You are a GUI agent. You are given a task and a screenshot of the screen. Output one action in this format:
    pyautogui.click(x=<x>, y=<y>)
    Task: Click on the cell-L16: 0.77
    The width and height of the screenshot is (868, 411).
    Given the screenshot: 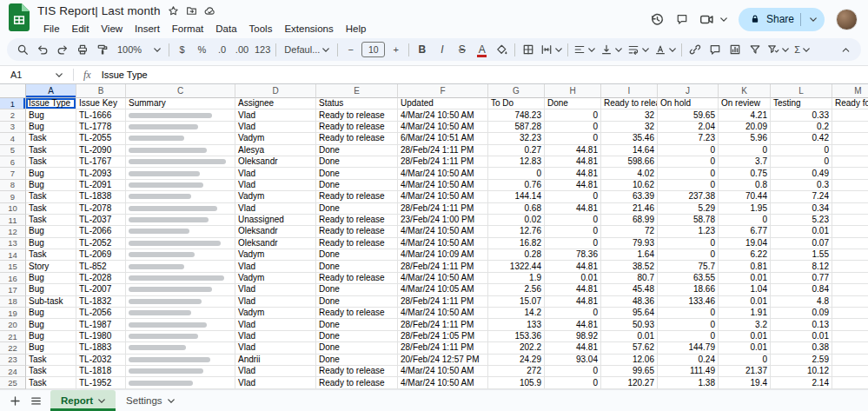 What is the action you would take?
    pyautogui.click(x=801, y=278)
    